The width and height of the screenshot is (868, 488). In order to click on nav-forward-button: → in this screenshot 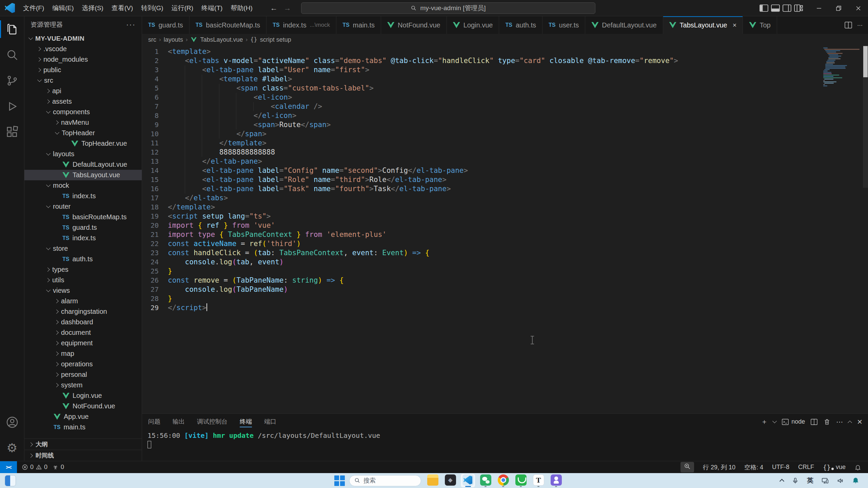, I will do `click(288, 8)`.